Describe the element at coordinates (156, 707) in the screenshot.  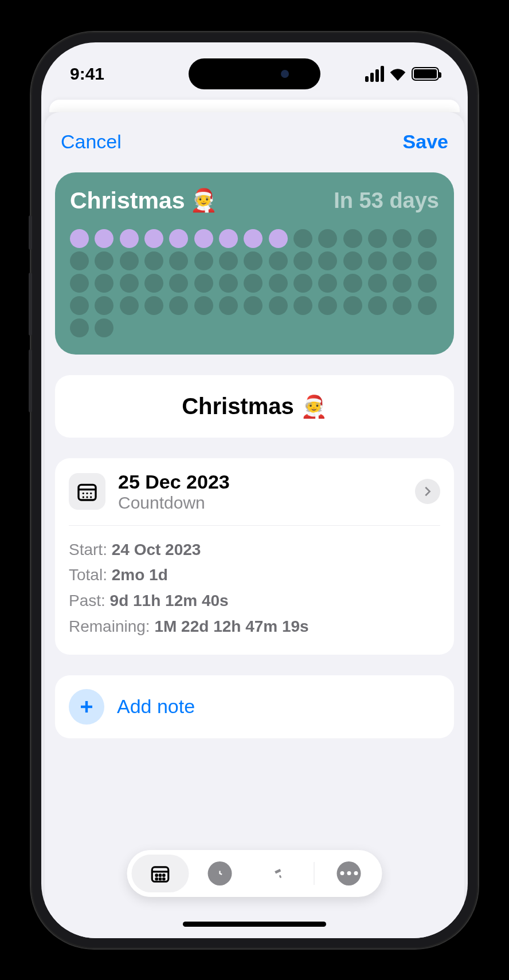
I see `add-note-label: Add note` at that location.